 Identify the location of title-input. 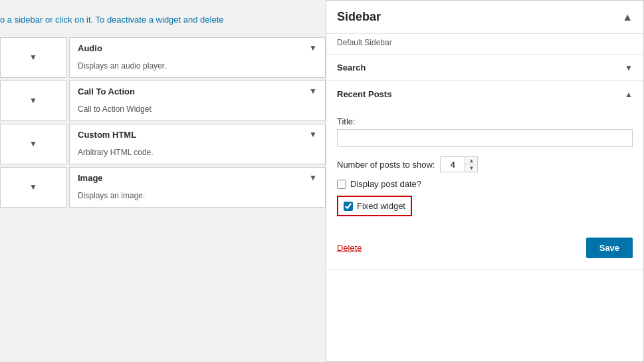
(485, 138).